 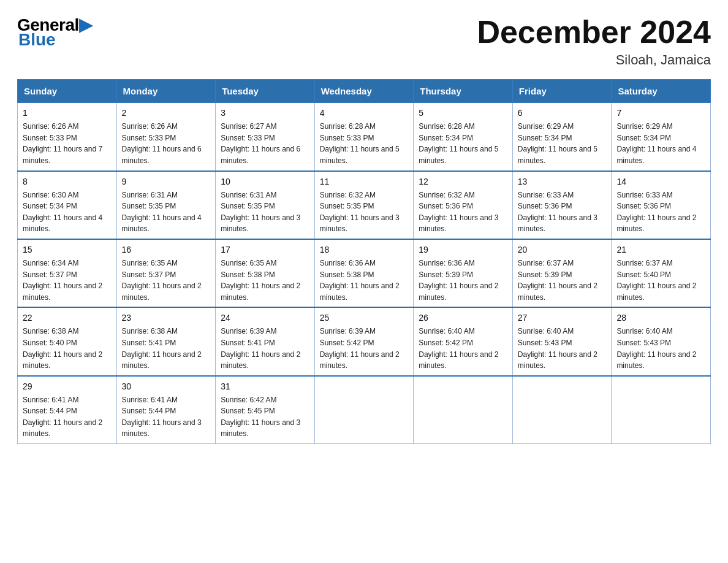 I want to click on day-number: 11, so click(x=364, y=182).